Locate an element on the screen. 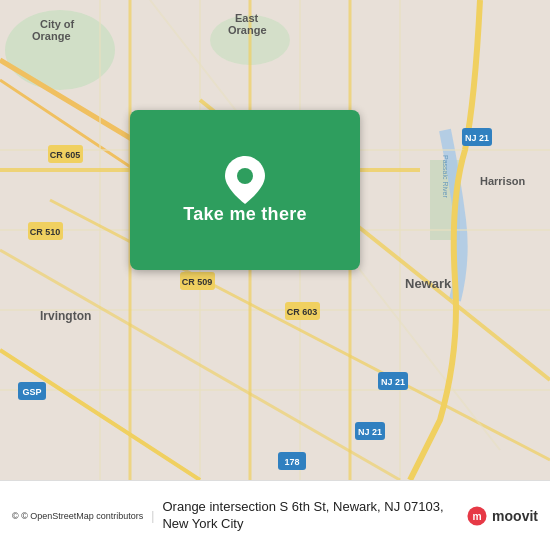 Image resolution: width=550 pixels, height=550 pixels. svg-text: CR 605 is located at coordinates (66, 155).